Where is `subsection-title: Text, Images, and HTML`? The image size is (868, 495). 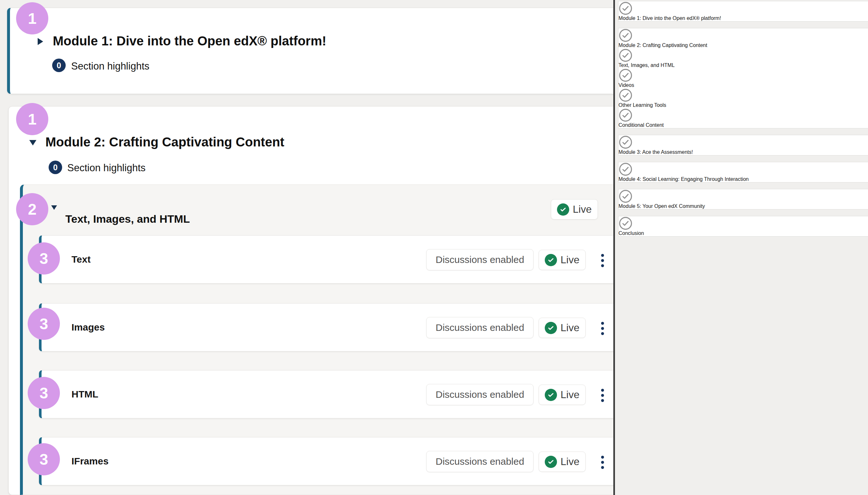 subsection-title: Text, Images, and HTML is located at coordinates (128, 219).